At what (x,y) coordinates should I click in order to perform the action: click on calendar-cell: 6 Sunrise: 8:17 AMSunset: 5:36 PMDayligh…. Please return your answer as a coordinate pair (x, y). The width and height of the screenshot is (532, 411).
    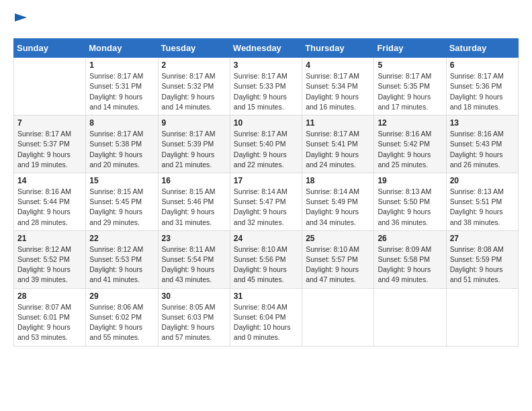
    Looking at the image, I should click on (482, 87).